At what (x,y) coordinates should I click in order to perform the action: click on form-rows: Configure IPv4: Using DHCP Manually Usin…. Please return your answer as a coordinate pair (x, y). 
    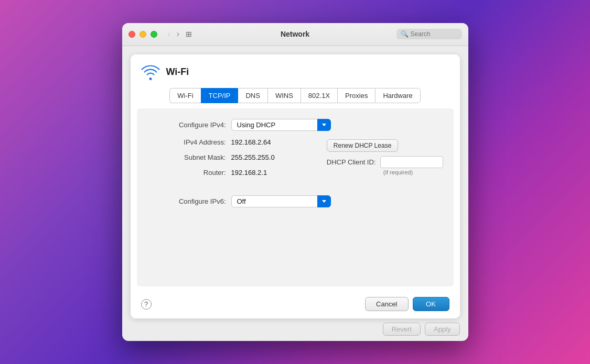
    Looking at the image, I should click on (295, 163).